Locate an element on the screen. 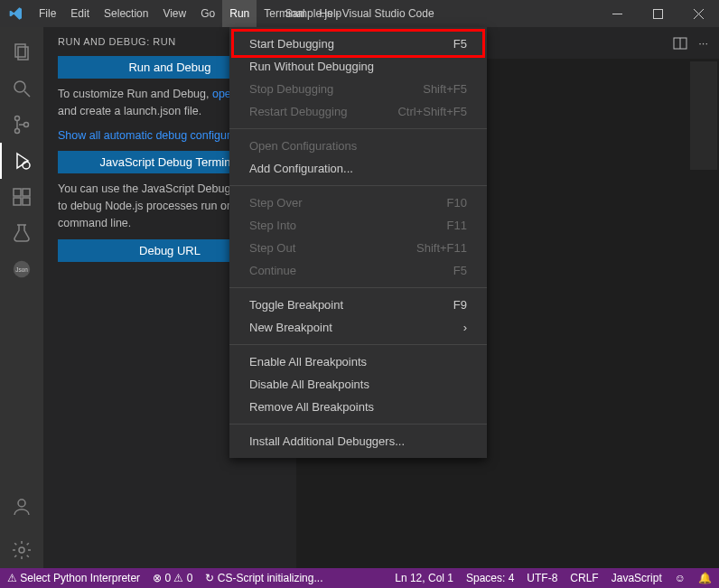 The height and width of the screenshot is (588, 719). menu-item-step-into: Step IntoF11 is located at coordinates (358, 226).